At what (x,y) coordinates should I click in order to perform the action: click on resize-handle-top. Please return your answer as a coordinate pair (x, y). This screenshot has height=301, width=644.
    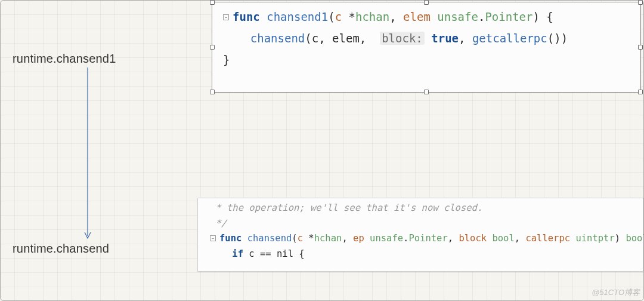
    Looking at the image, I should click on (426, 2).